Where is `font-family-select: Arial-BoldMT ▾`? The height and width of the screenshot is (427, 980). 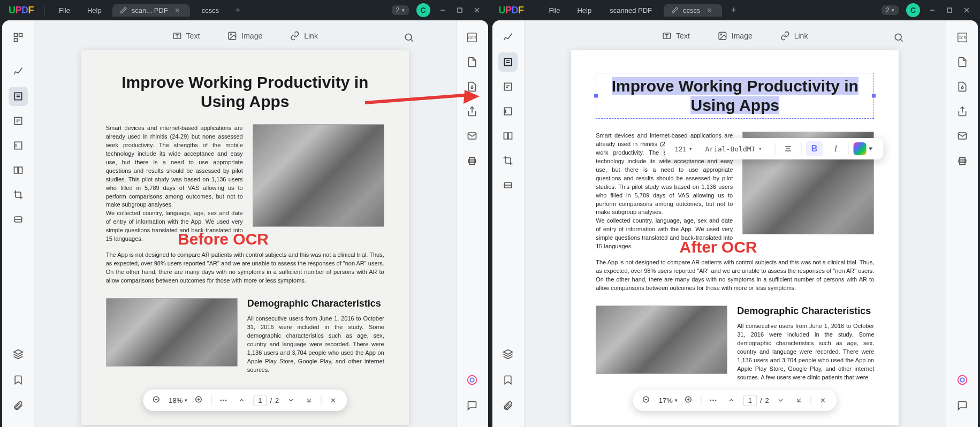 font-family-select: Arial-BoldMT ▾ is located at coordinates (735, 149).